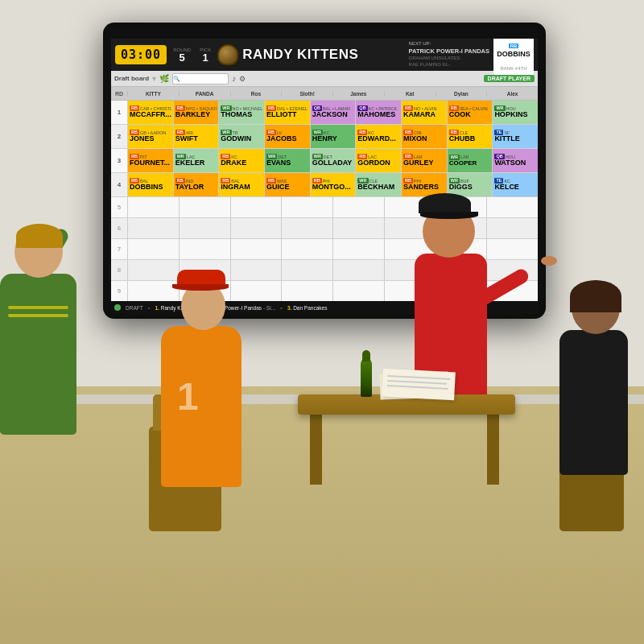 This screenshot has width=644, height=644. Describe the element at coordinates (204, 93) in the screenshot. I see `col-panda: PANDA` at that location.